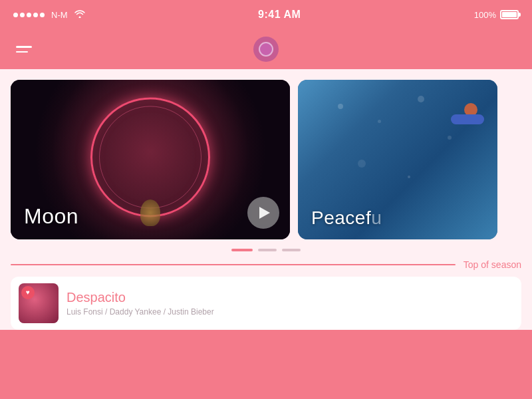  I want to click on battery-icon, so click(509, 15).